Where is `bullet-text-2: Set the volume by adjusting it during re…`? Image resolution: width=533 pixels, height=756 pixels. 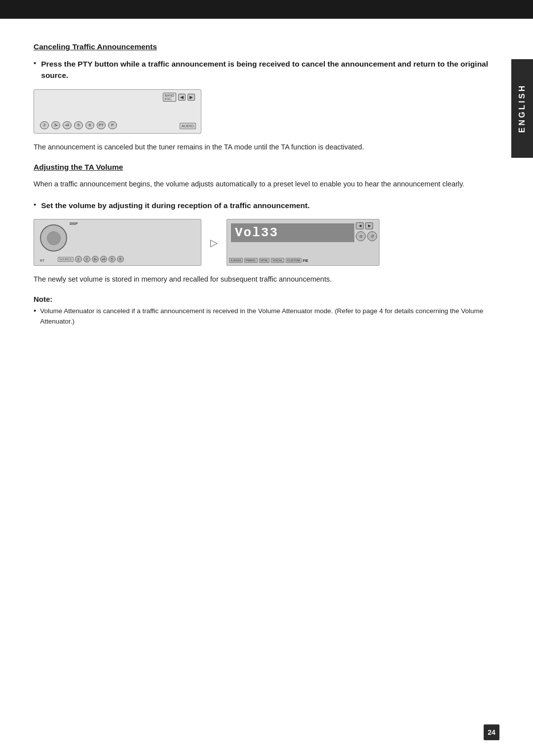 bullet-text-2: Set the volume by adjusting it during re… is located at coordinates (175, 205).